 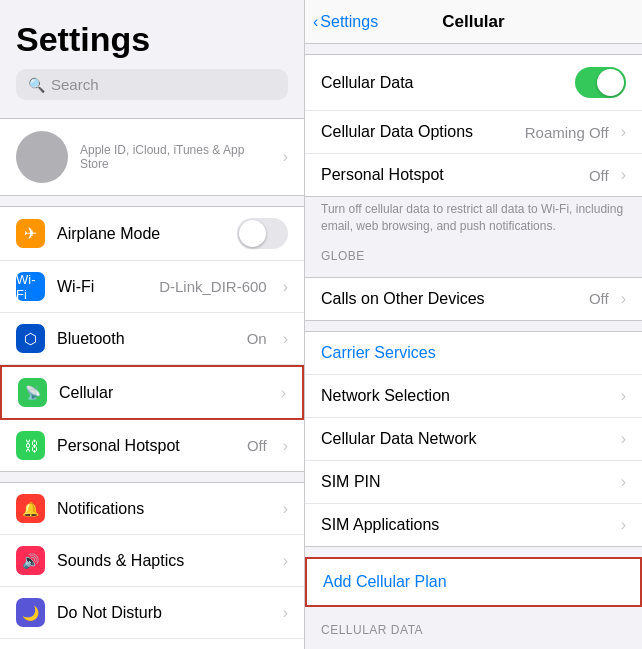 What do you see at coordinates (75, 84) in the screenshot?
I see `search-placeholder: Search` at bounding box center [75, 84].